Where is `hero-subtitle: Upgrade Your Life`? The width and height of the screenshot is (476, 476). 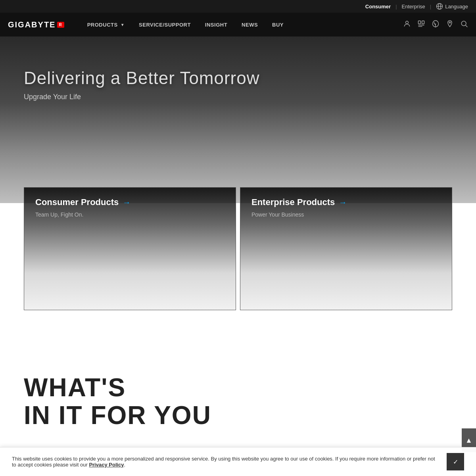 hero-subtitle: Upgrade Your Life is located at coordinates (238, 97).